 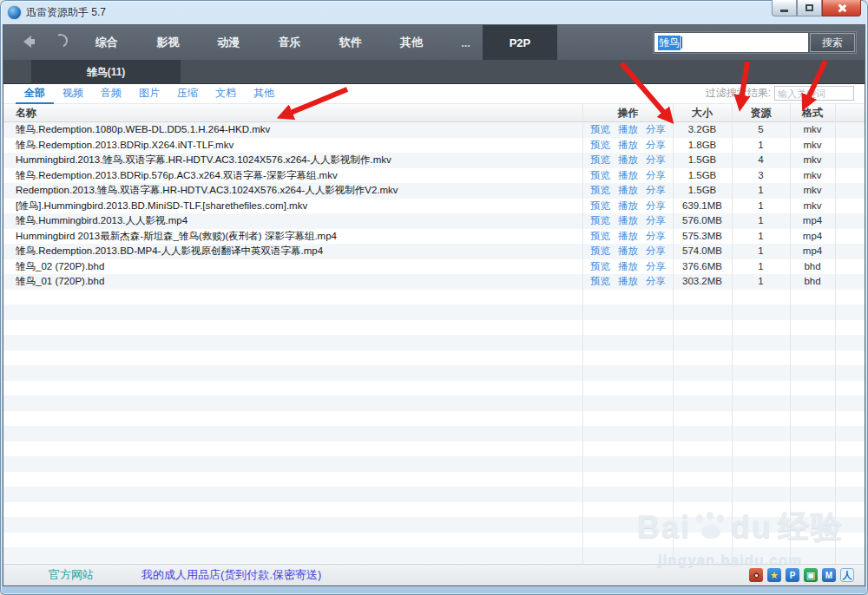 I want to click on toolbar-categories: ... 综合影视动漫音乐软件其他, so click(x=283, y=42).